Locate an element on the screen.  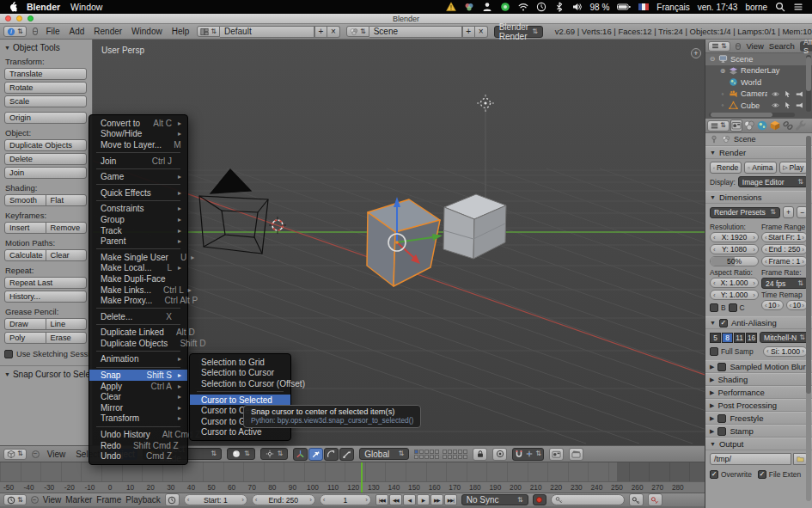
tab-render is located at coordinates (736, 125).